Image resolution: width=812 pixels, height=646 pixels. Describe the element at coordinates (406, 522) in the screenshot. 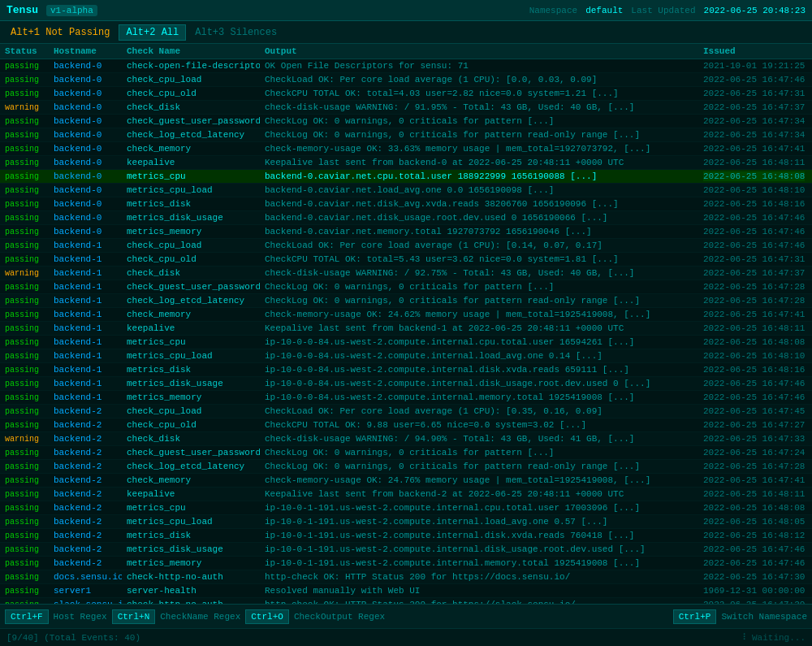

I see `table-row: passing backend-2 metrics_cpu_load ip-10…` at that location.